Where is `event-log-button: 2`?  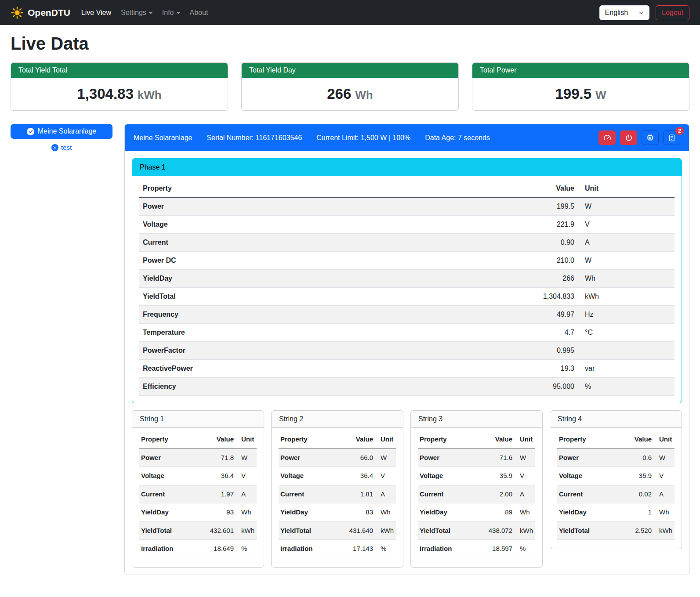 event-log-button: 2 is located at coordinates (671, 138).